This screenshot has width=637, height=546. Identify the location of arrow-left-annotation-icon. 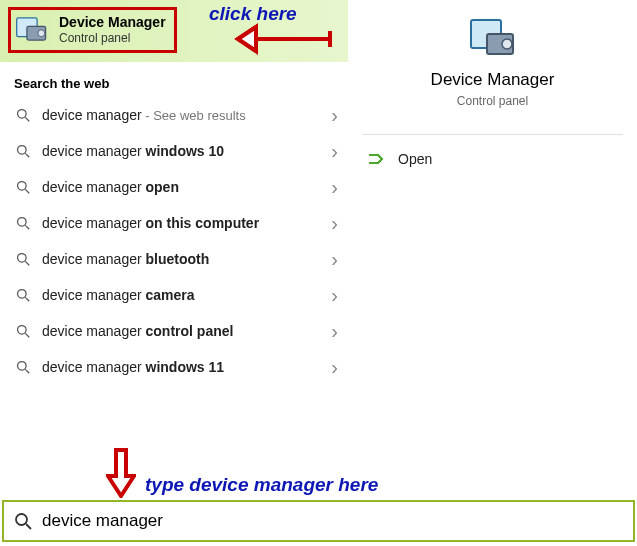
(274, 39).